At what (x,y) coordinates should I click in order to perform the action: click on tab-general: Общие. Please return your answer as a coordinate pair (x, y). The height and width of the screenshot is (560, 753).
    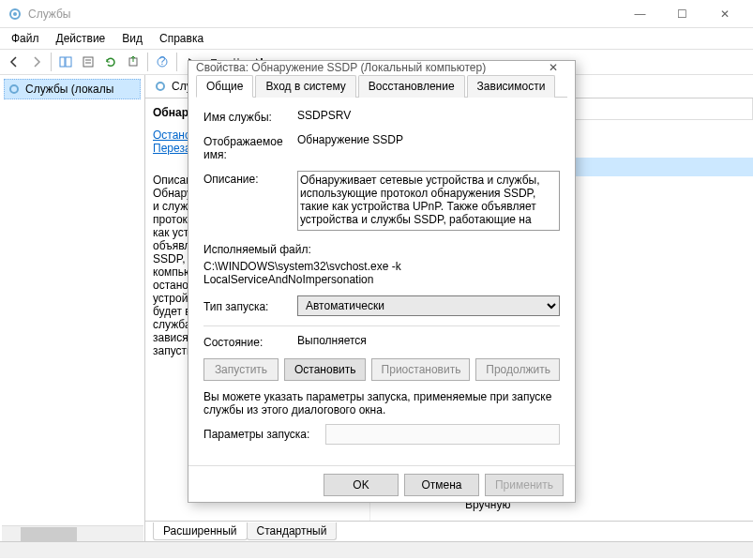
    Looking at the image, I should click on (225, 86).